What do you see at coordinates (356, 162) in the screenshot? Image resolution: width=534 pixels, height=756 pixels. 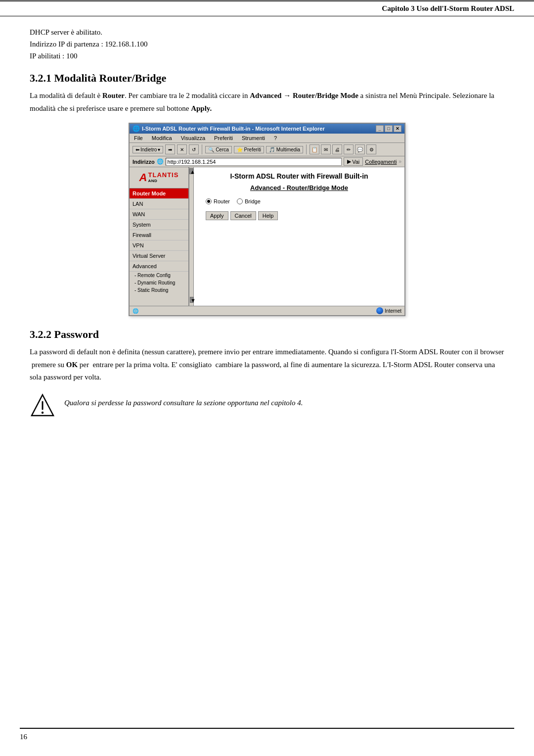 I see `go-label: Vai` at bounding box center [356, 162].